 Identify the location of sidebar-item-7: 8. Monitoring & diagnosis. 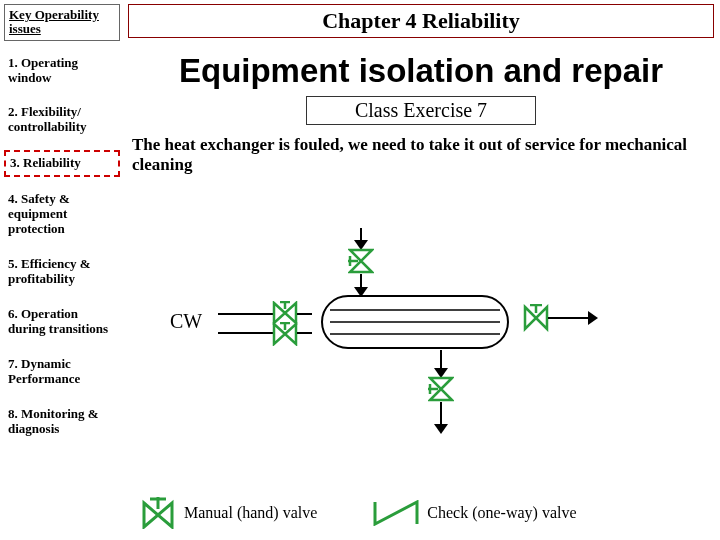
(62, 422).